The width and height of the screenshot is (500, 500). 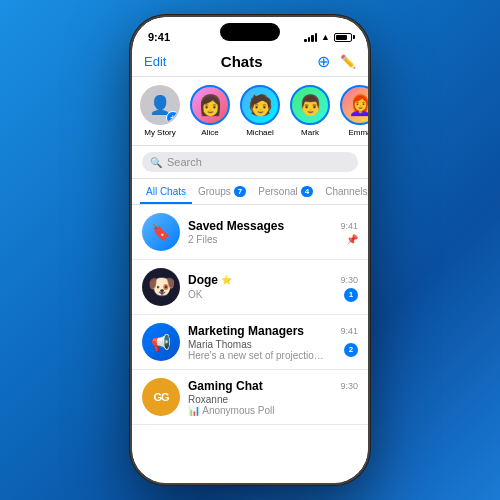 What do you see at coordinates (273, 240) in the screenshot?
I see `chat-bottom-row-saved: 2 Files 📌` at bounding box center [273, 240].